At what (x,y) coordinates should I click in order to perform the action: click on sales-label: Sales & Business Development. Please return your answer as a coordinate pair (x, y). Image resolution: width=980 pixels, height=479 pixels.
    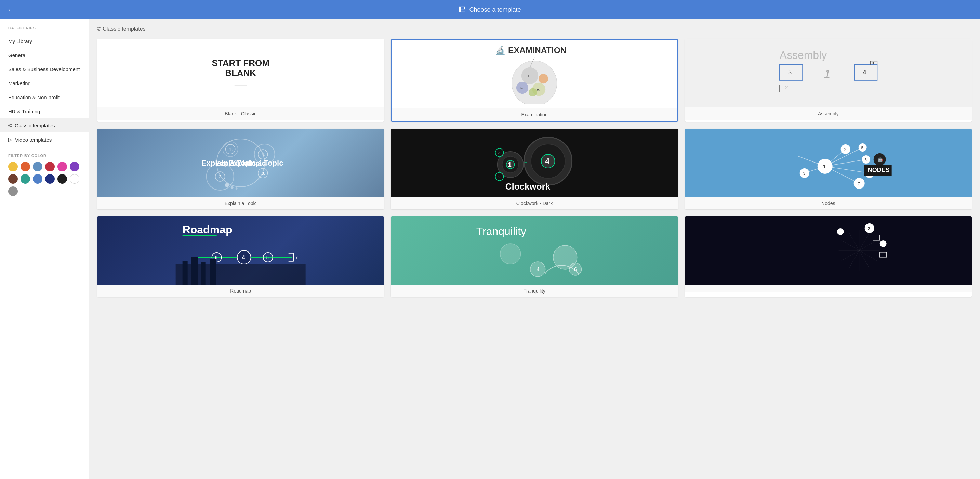
    Looking at the image, I should click on (44, 69).